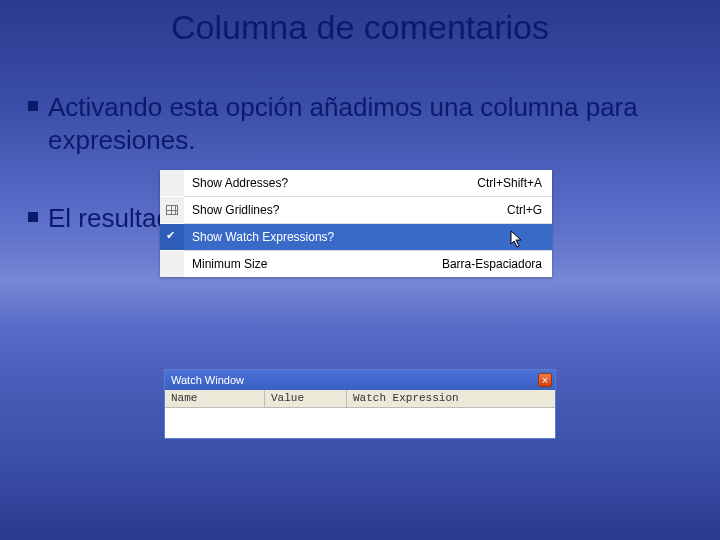 This screenshot has height=540, width=720. What do you see at coordinates (360, 24) in the screenshot?
I see `page-title: Columna de comentarios` at bounding box center [360, 24].